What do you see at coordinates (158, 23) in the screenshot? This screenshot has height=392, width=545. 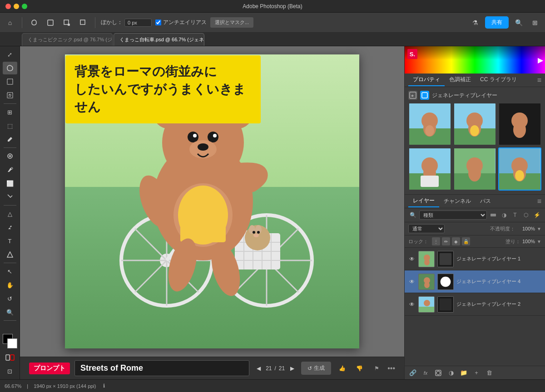 I see `antialias-checkbox` at bounding box center [158, 23].